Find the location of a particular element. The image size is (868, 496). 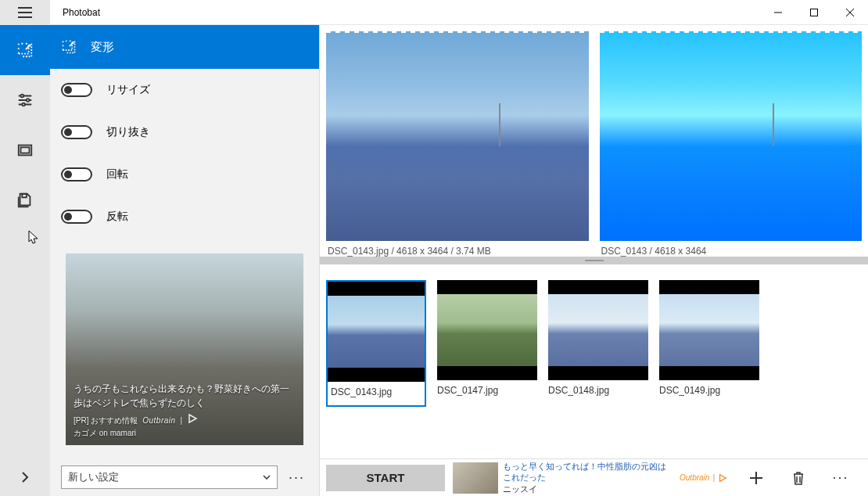

thumbnail-item: DSC_0149.jpg is located at coordinates (709, 338).